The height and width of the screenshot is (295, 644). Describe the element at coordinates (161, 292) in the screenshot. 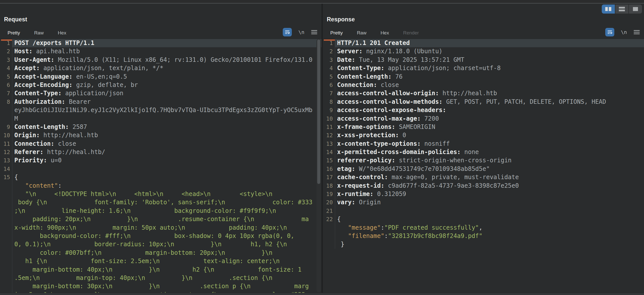

I see `code-line: in: 5px 0;\n }\n .section p strong {\n c…` at that location.